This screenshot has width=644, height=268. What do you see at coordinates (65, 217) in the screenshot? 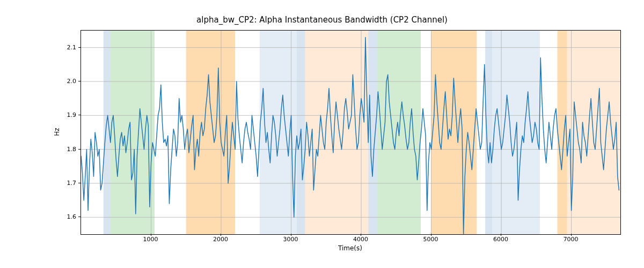
I see `y-tick-label: 1.6` at bounding box center [65, 217].